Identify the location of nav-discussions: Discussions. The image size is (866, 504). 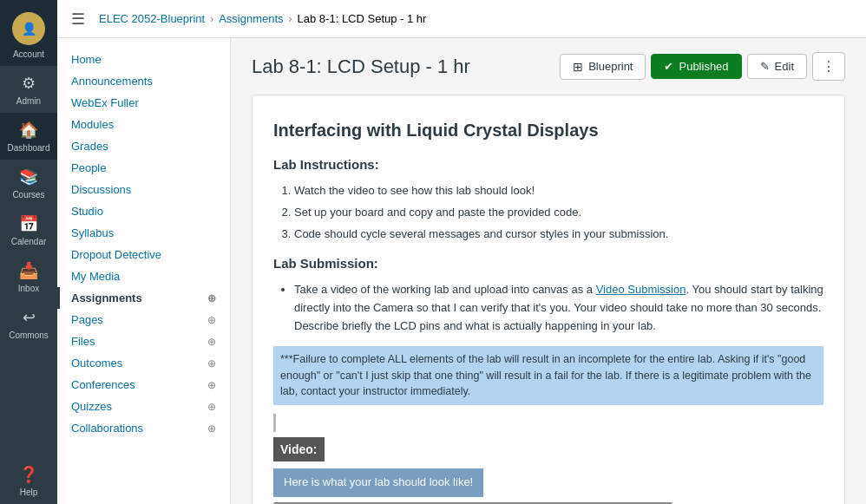
(144, 189).